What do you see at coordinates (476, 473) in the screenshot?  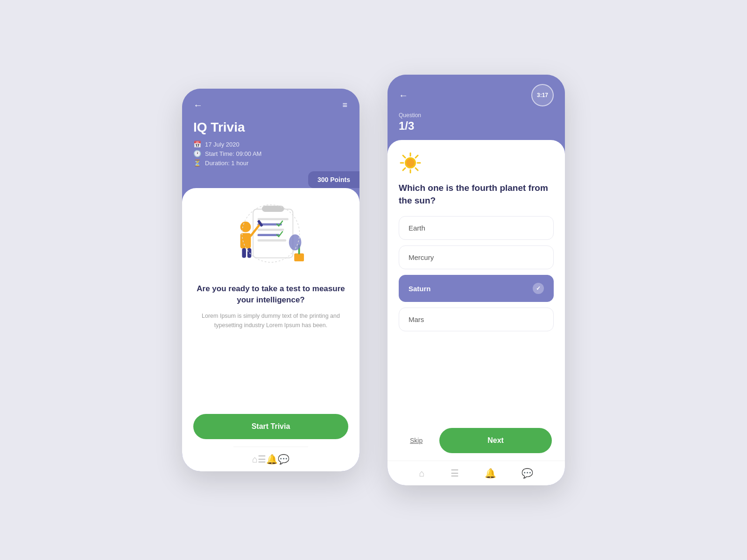 I see `bottom-nav-2: ⌂ ☰ 🔔 💬` at bounding box center [476, 473].